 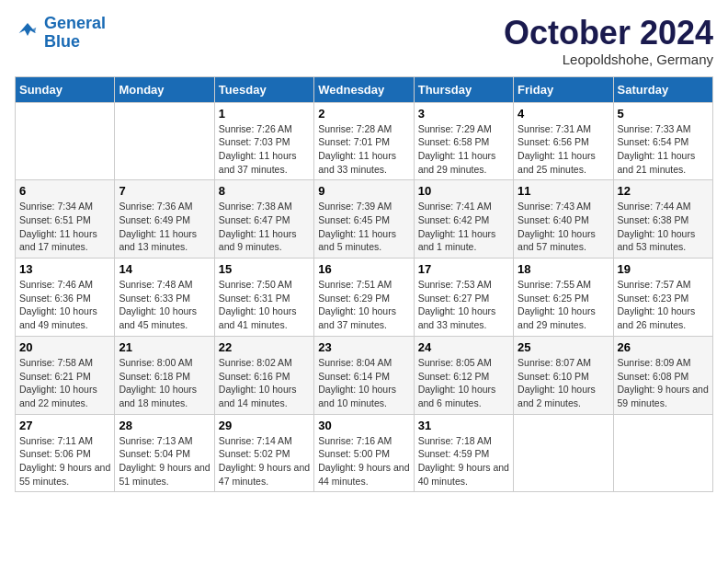 I want to click on day-number: 29, so click(x=265, y=425).